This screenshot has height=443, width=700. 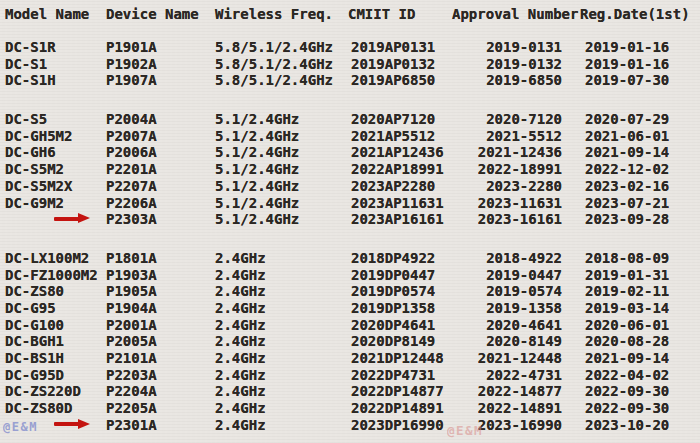 What do you see at coordinates (506, 169) in the screenshot?
I see `cell-approval-number: 2022-18991` at bounding box center [506, 169].